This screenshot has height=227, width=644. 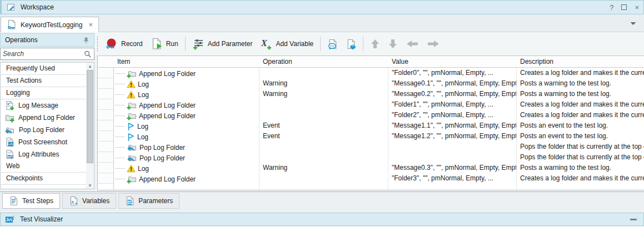 What do you see at coordinates (412, 44) in the screenshot?
I see `move-left-button` at bounding box center [412, 44].